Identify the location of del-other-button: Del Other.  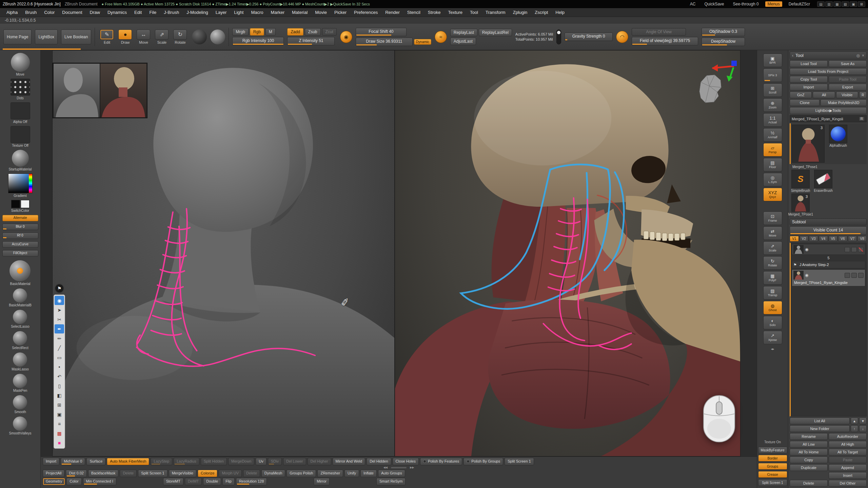
(848, 483).